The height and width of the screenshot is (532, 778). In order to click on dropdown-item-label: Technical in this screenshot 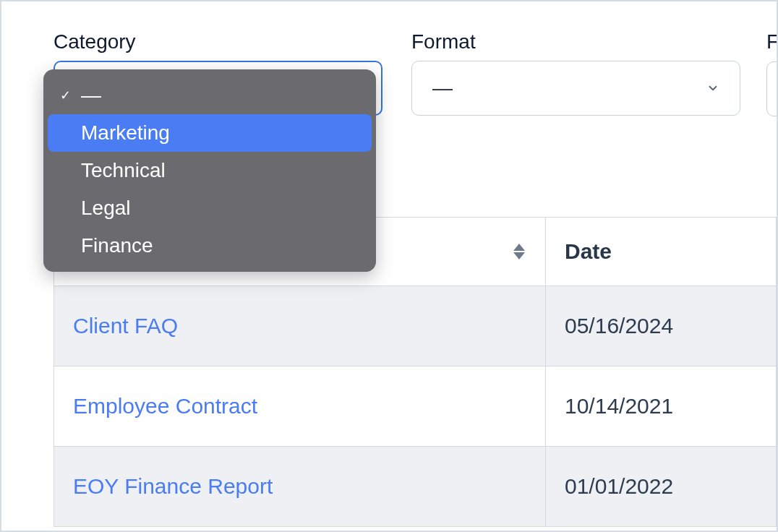, I will do `click(123, 171)`.